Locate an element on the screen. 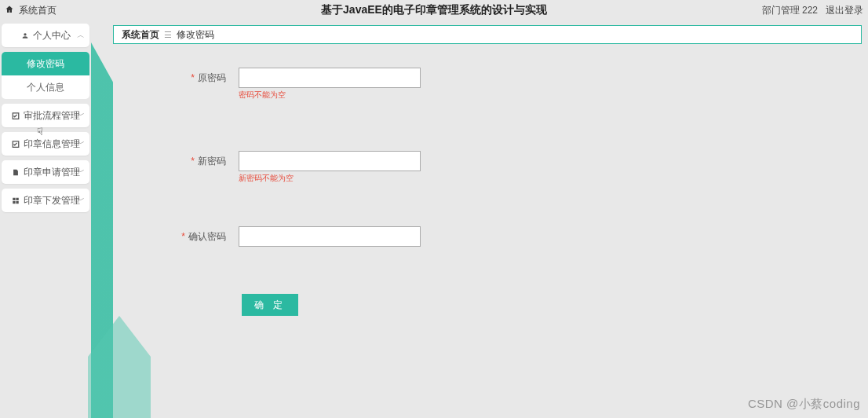 The height and width of the screenshot is (418, 868). submit-button: 确 定 is located at coordinates (270, 305).